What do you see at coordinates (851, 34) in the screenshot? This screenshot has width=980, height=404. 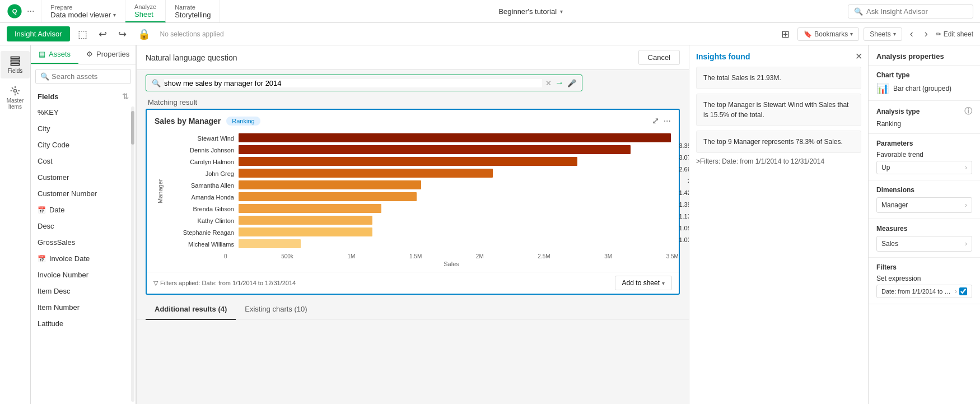 I see `bookmarks-dropdown-arrow: ▾` at bounding box center [851, 34].